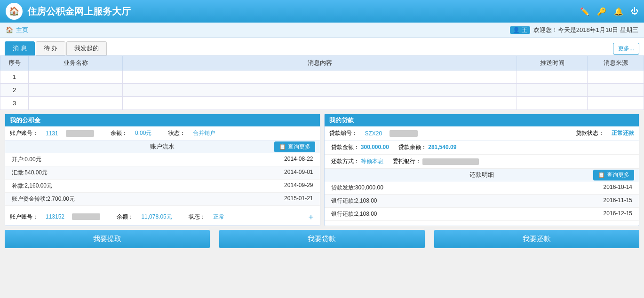  What do you see at coordinates (552, 63) in the screenshot?
I see `col-time: 推送时间` at bounding box center [552, 63].